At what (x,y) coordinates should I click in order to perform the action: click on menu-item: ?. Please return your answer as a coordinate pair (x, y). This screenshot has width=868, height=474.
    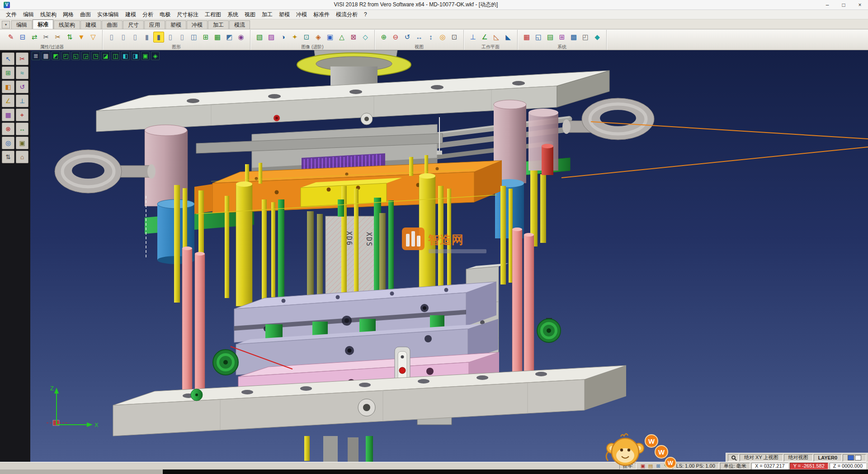
    Looking at the image, I should click on (365, 14).